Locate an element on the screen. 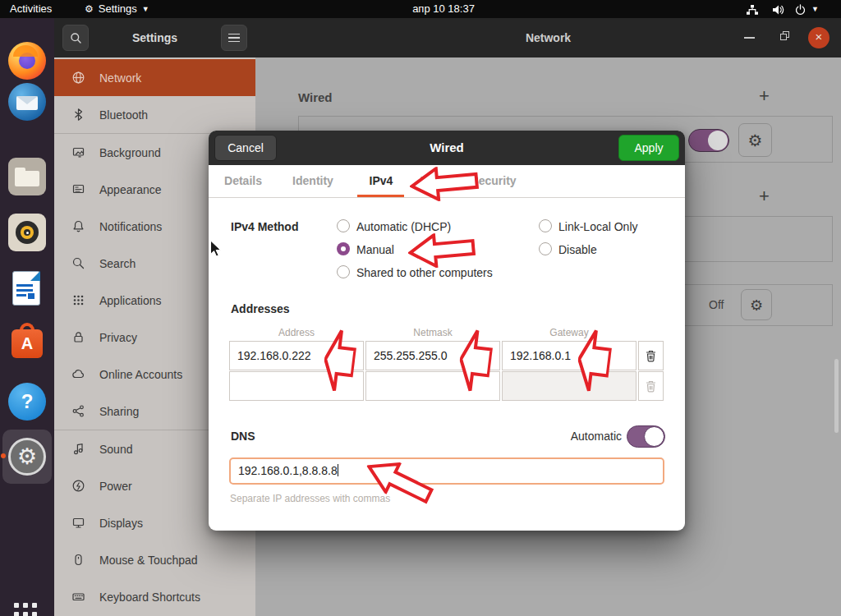 The height and width of the screenshot is (616, 841). activities-button: Activities is located at coordinates (31, 9).